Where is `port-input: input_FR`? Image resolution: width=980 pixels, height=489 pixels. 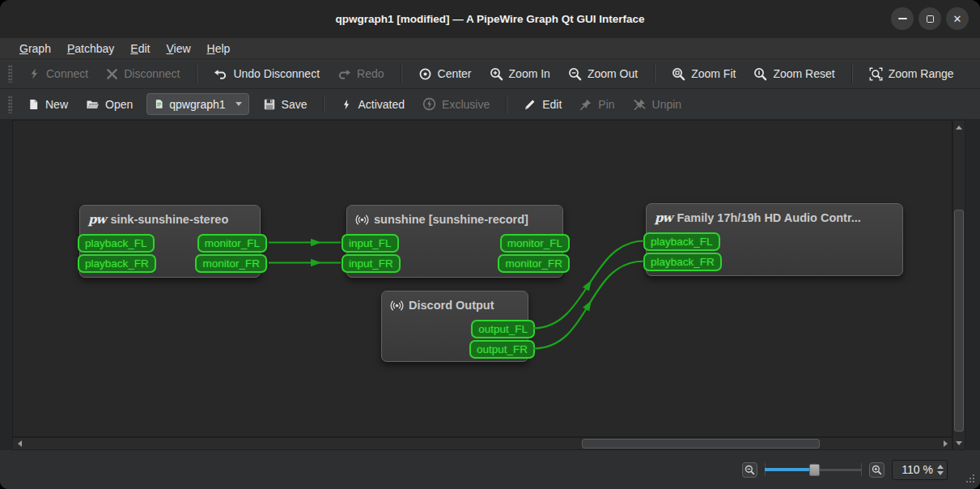
port-input: input_FR is located at coordinates (371, 264).